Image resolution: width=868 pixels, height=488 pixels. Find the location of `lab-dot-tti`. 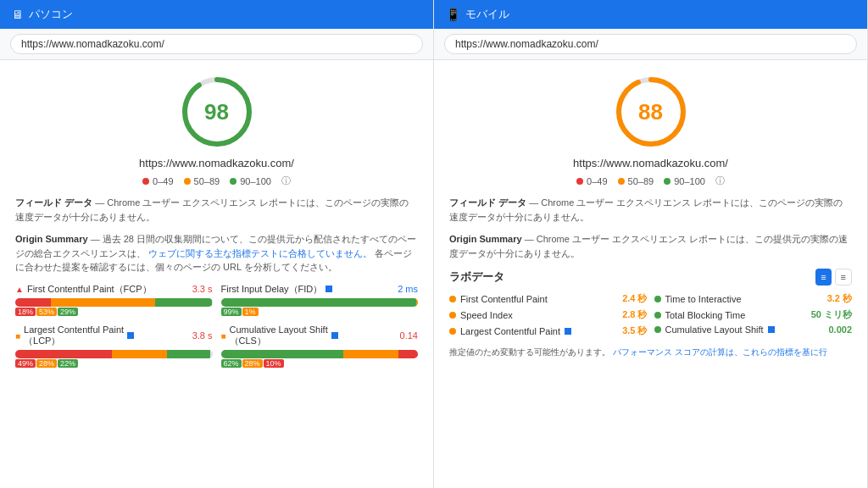

lab-dot-tti is located at coordinates (658, 299).